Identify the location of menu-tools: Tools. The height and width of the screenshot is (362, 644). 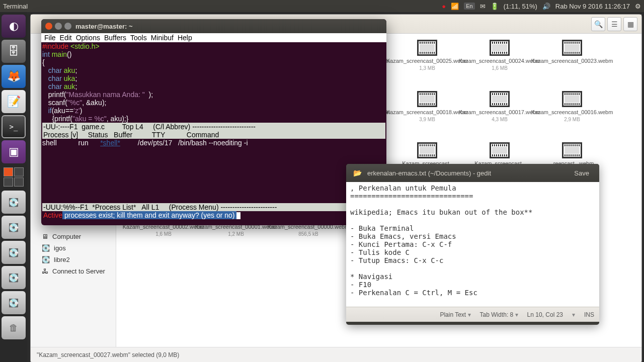
(139, 38).